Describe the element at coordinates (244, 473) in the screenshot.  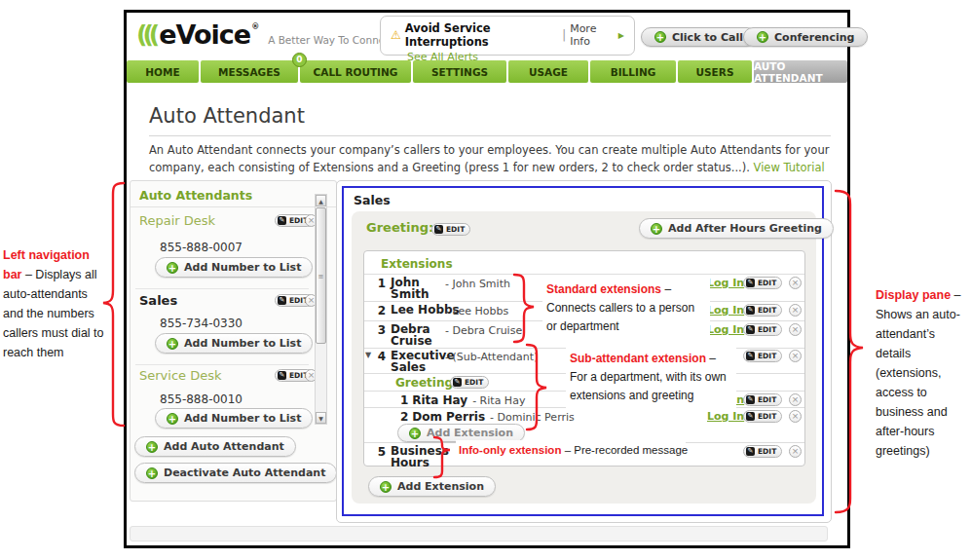
I see `deactivate-label: Deactivate Auto Attendant` at that location.